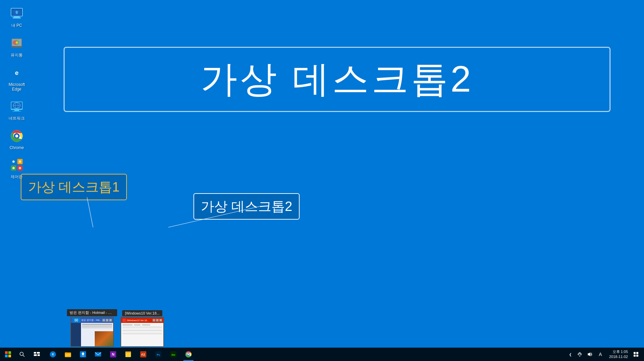  What do you see at coordinates (17, 93) in the screenshot?
I see `desktop-icons-column: 내 PC 퓨지통 e Microsoft Edge` at bounding box center [17, 93].